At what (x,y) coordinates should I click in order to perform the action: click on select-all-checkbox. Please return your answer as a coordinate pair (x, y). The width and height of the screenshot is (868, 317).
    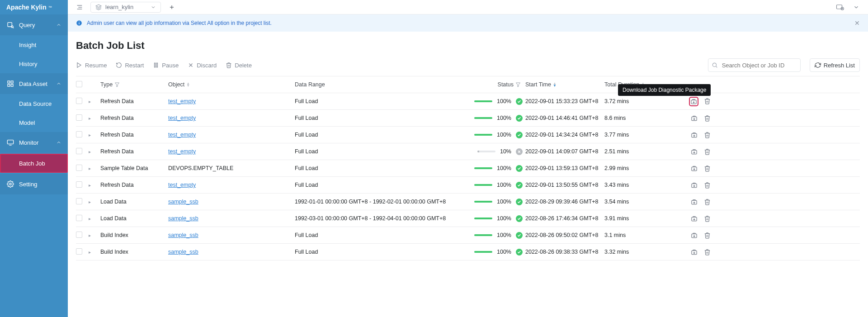
    Looking at the image, I should click on (79, 84).